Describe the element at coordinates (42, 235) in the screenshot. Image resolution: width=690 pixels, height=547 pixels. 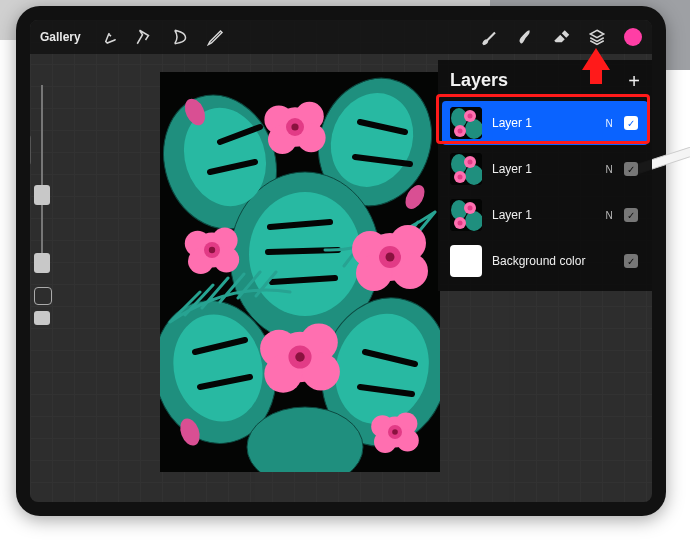
I see `side-rail` at that location.